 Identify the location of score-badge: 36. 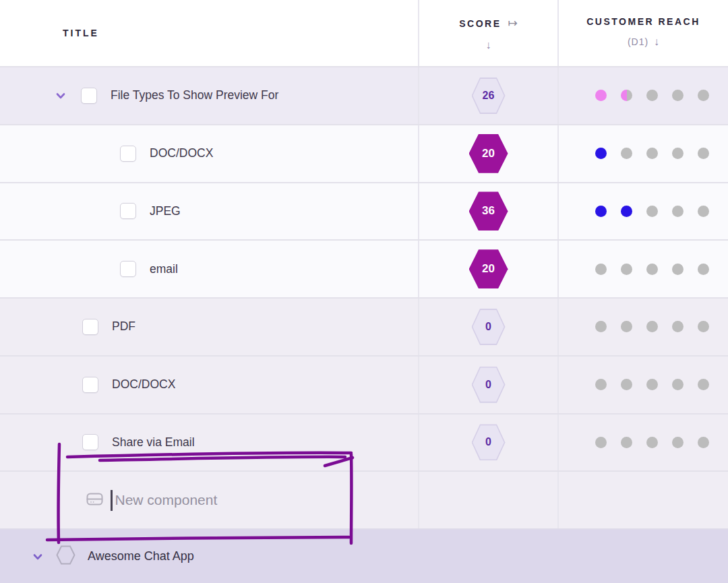
(489, 211).